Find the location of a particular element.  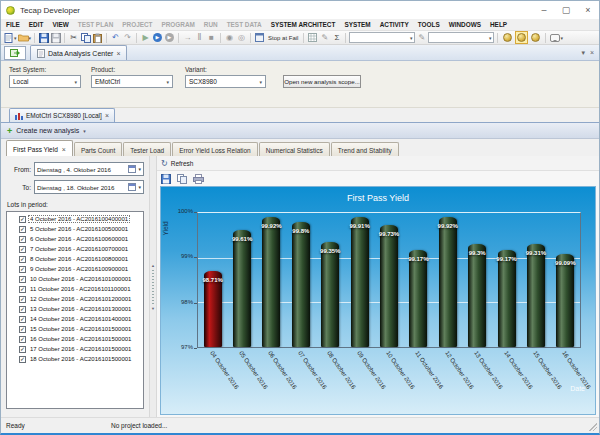

lot-list-item: ✓16 October 2016 - AC2016101500001 is located at coordinates (75, 339).